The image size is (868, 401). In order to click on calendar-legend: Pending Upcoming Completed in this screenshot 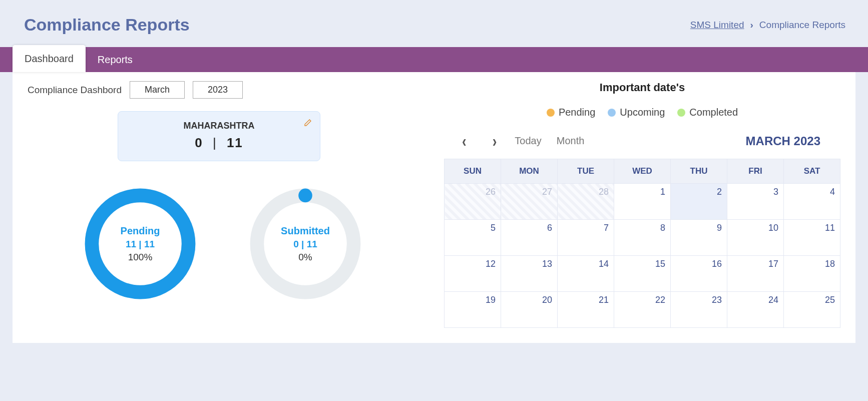, I will do `click(642, 112)`.